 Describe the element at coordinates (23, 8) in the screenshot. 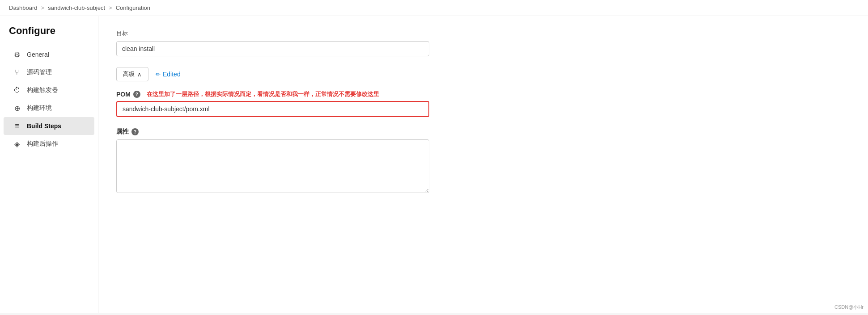

I see `breadcrumb-dashboard: Dashboard` at that location.